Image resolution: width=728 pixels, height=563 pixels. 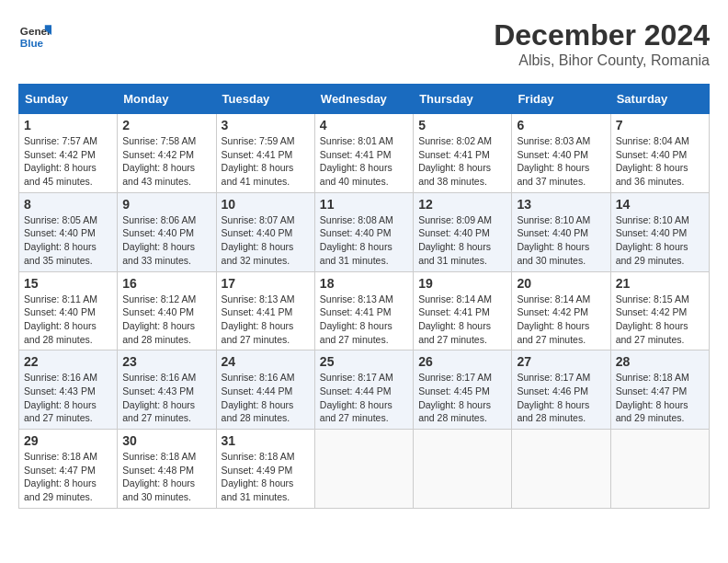 I want to click on day-number: 22, so click(x=68, y=362).